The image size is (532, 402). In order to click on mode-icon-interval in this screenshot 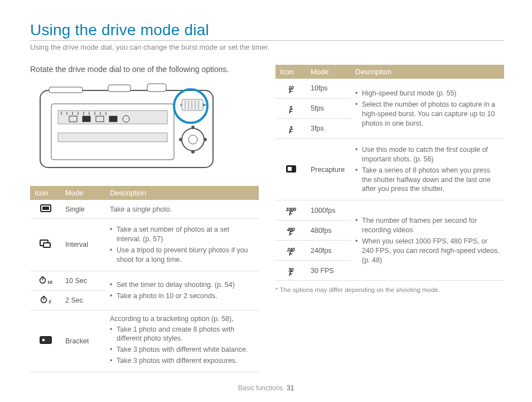, I will do `click(46, 245)`.